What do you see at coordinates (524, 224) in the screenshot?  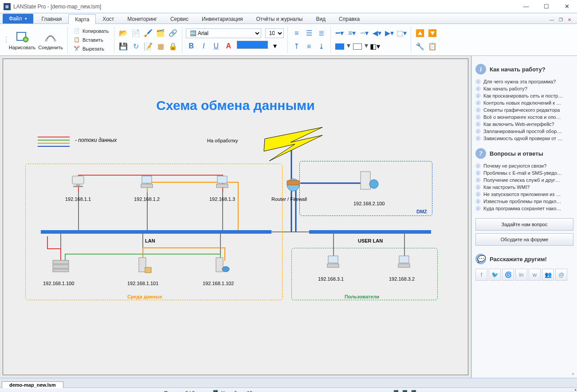 I see `ask-question-button: Задайте нам вопрос` at bounding box center [524, 224].